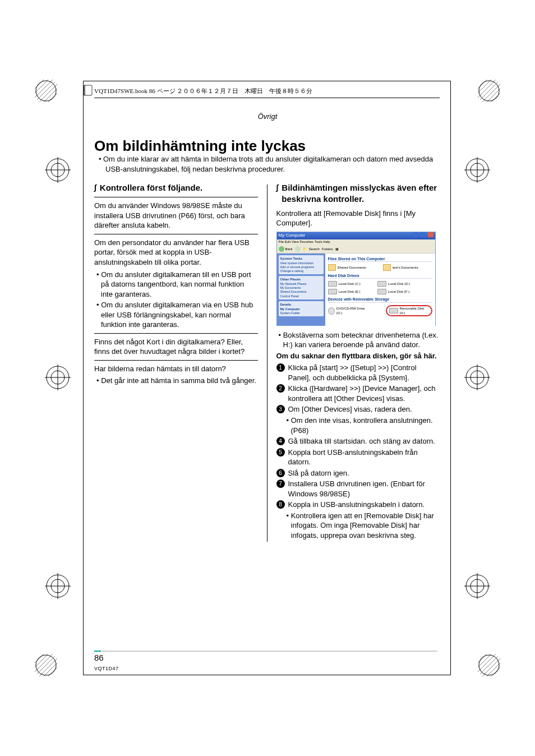 The image size is (535, 756). What do you see at coordinates (358, 458) in the screenshot?
I see `step-5: 5Koppla bort USB-anslutningskabeln från …` at bounding box center [358, 458].